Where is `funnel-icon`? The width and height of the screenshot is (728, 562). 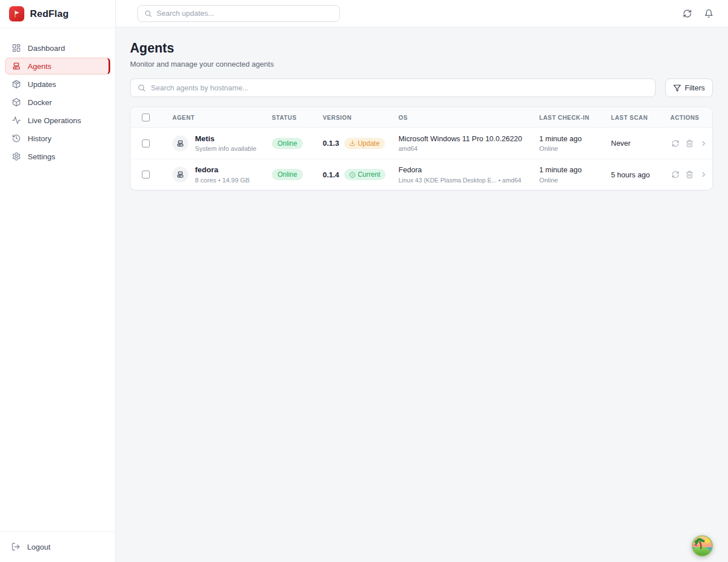
funnel-icon is located at coordinates (677, 88).